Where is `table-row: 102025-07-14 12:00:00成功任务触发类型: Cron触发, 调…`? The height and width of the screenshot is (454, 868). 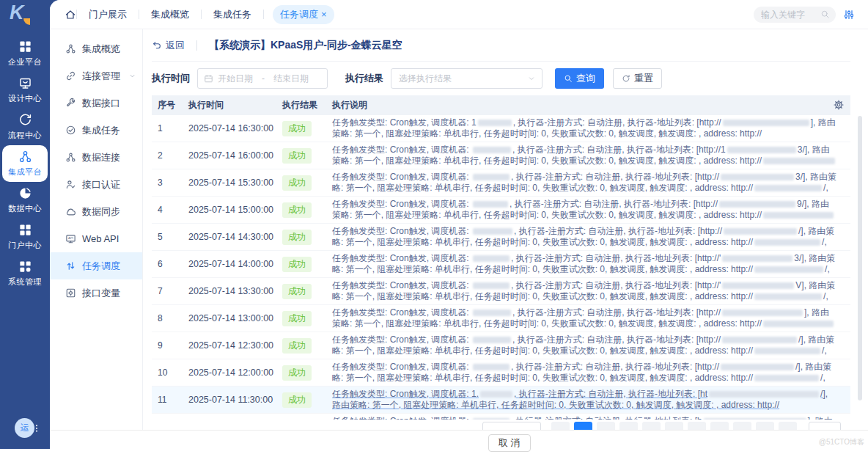
table-row: 102025-07-14 12:00:00成功任务触发类型: Cron触发, 调… is located at coordinates (501, 373).